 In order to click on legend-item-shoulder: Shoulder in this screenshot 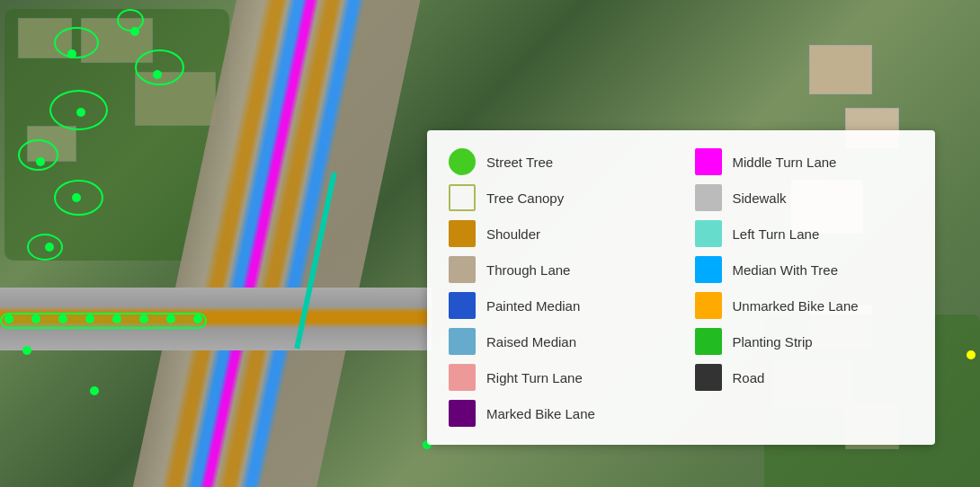, I will do `click(558, 234)`.